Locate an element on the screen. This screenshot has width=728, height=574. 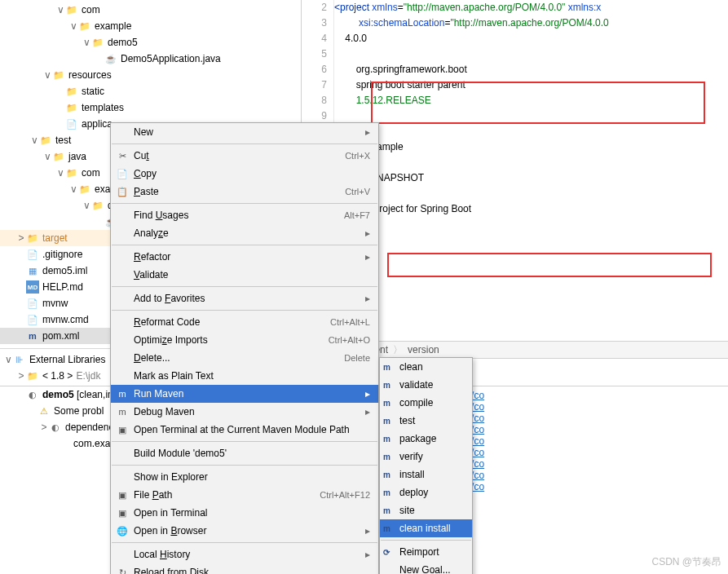
submenu-label: package is located at coordinates (417, 439).